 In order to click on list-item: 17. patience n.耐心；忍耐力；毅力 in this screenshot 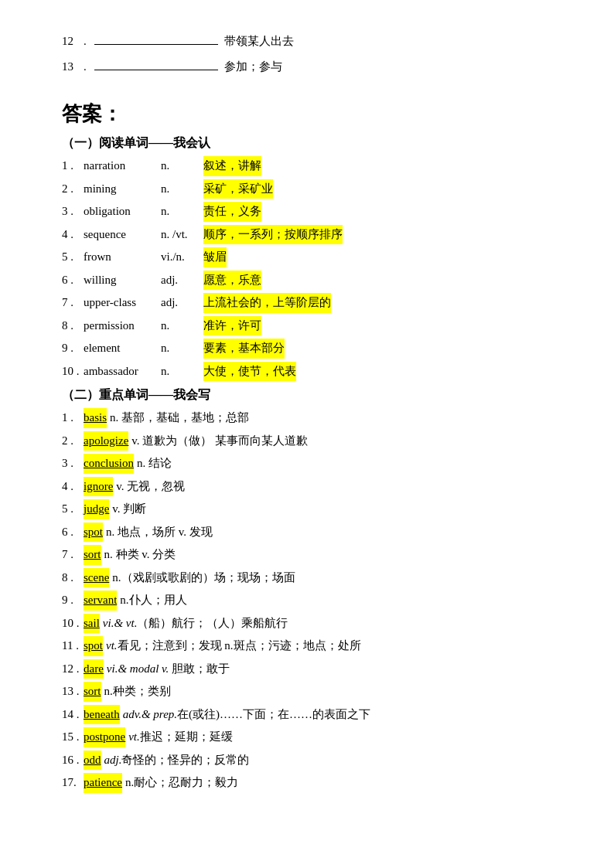, I will do `click(307, 783)`.